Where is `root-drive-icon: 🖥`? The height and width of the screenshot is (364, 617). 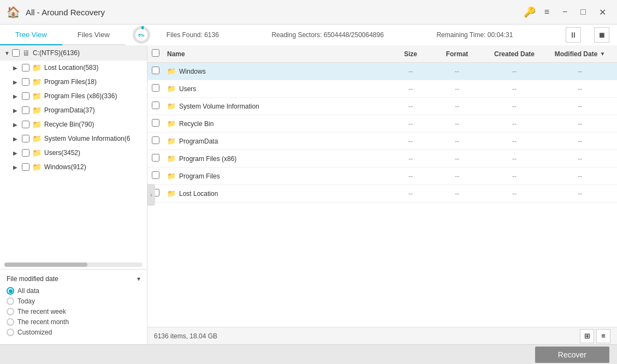 root-drive-icon: 🖥 is located at coordinates (26, 53).